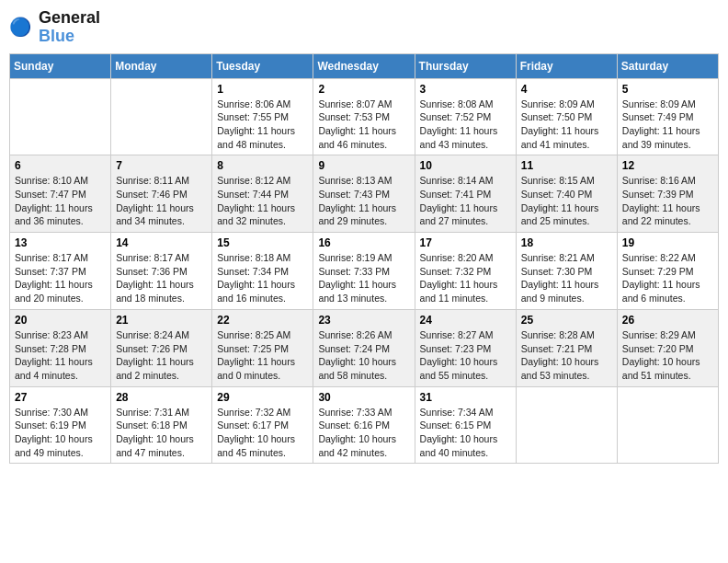  Describe the element at coordinates (61, 432) in the screenshot. I see `day-info: Sunrise: 7:30 AMSunset: 6:19 PMDaylight:…` at that location.